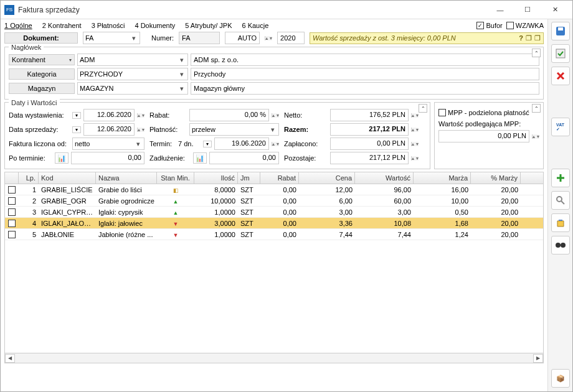  I want to click on netto-label: Netto:, so click(306, 115).